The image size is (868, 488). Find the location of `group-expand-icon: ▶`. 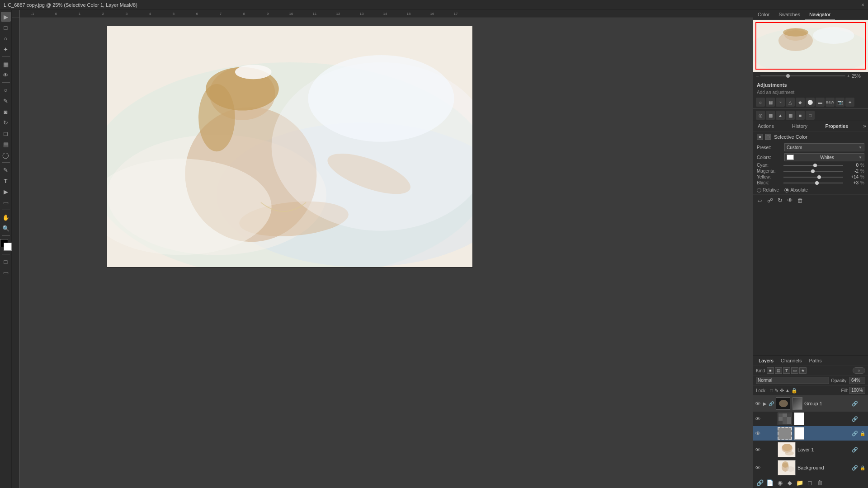

group-expand-icon: ▶ is located at coordinates (765, 404).